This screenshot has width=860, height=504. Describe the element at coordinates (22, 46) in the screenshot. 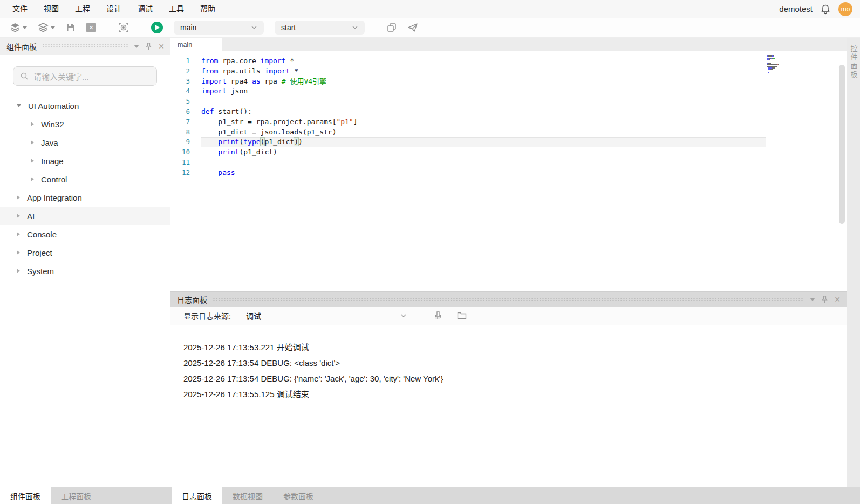

I see `component-panel-title: 组件面板` at that location.